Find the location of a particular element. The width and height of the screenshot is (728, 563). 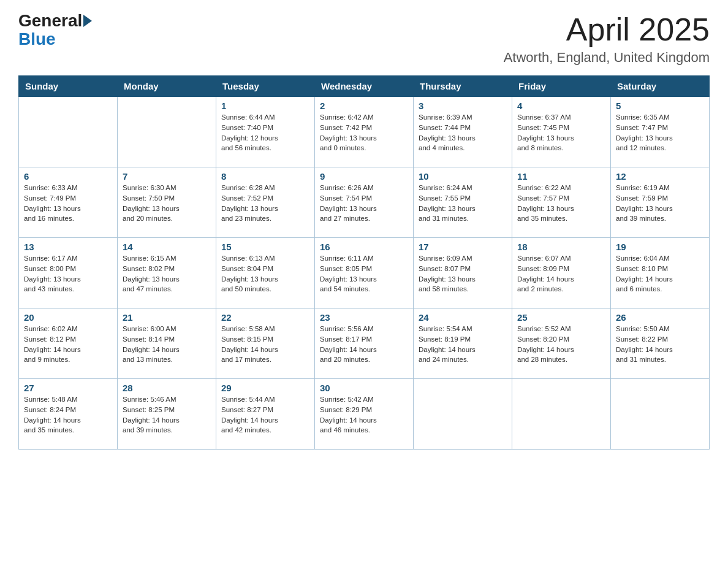

logo: General Blue is located at coordinates (55, 31).